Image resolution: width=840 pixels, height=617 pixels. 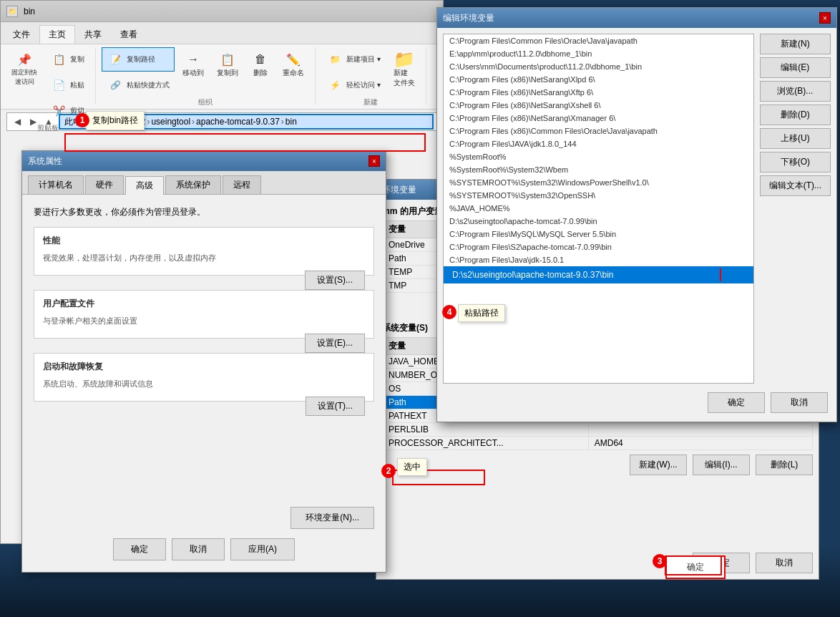 What do you see at coordinates (204, 241) in the screenshot?
I see `performance-title: 性能` at bounding box center [204, 241].